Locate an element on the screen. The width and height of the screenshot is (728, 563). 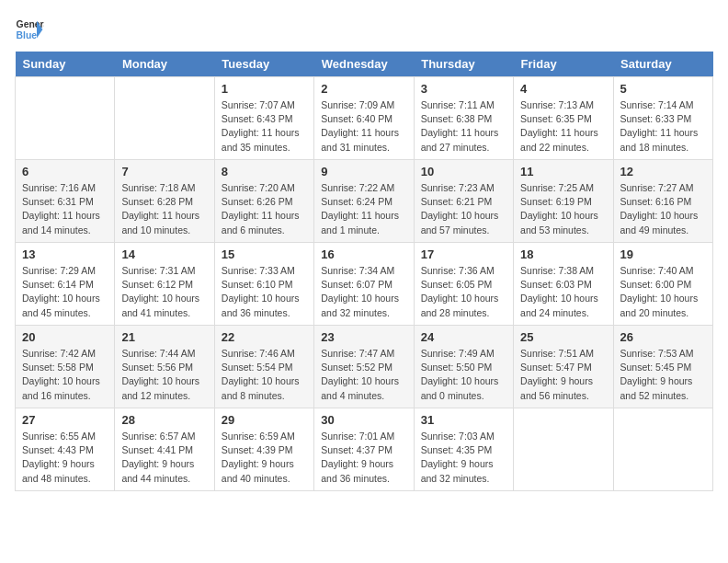
calendar-cell: 22Sunrise: 7:46 AM Sunset: 5:54 PM Dayli… is located at coordinates (264, 367).